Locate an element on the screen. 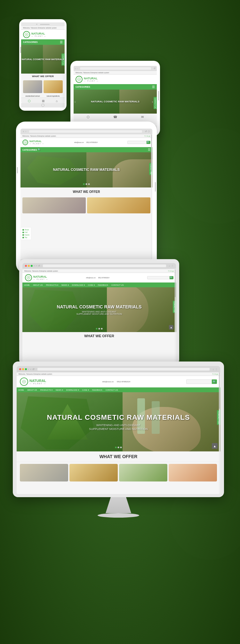  bm-nav-full: HOME ABOUT US PRODUCTS ▾ NEWS ▾ DOWNLOAD… is located at coordinates (118, 390).